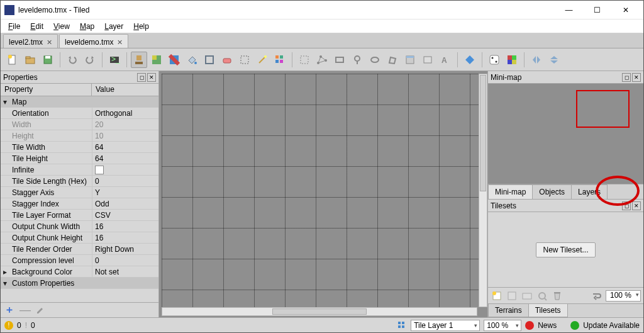  Describe the element at coordinates (30, 41) in the screenshot. I see `tab-level2: level2.tmx ✕` at that location.